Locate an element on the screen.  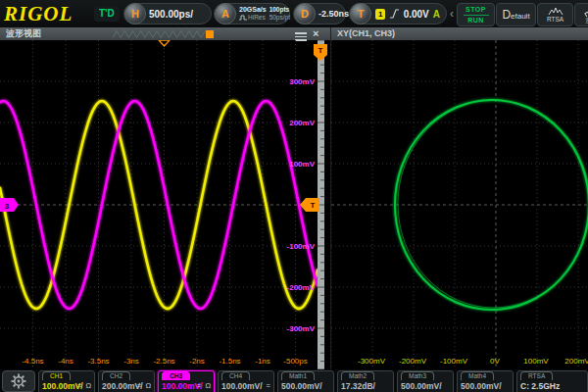
voltage-axis-label: 100mV is located at coordinates (302, 165).